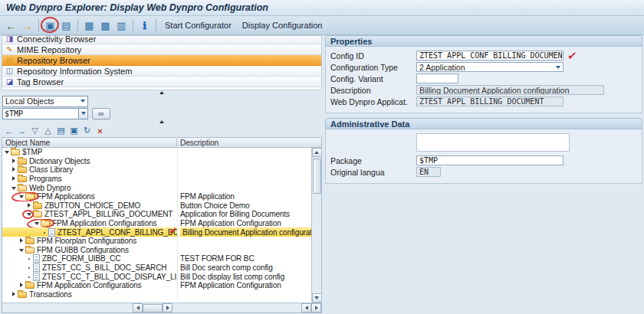  What do you see at coordinates (66, 26) in the screenshot?
I see `create-icon: ▤` at bounding box center [66, 26].